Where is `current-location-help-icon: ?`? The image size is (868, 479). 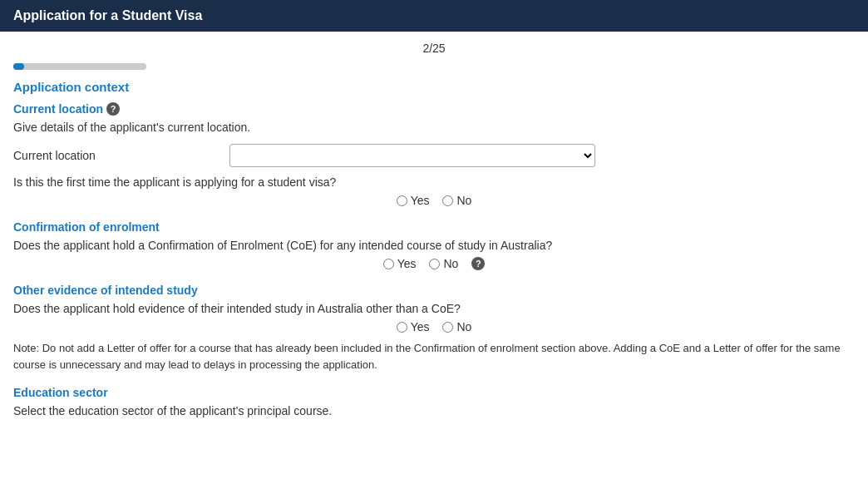
current-location-help-icon: ? is located at coordinates (113, 109).